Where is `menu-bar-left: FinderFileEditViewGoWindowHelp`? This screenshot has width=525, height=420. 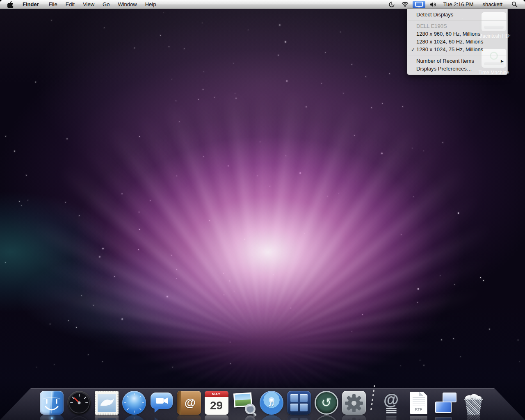 menu-bar-left: FinderFileEditViewGoWindowHelp is located at coordinates (80, 5).